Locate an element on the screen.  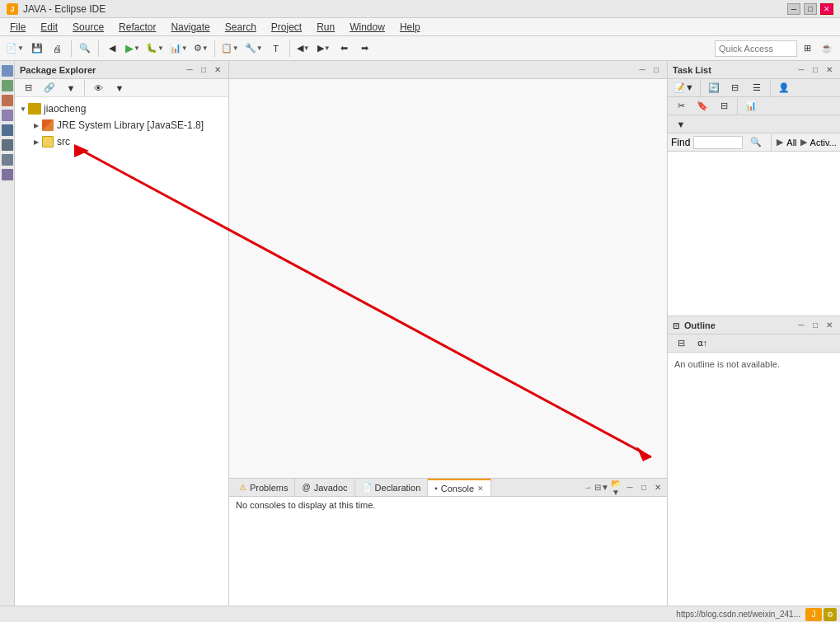
task-minimize-btn: ─ is located at coordinates (801, 70).